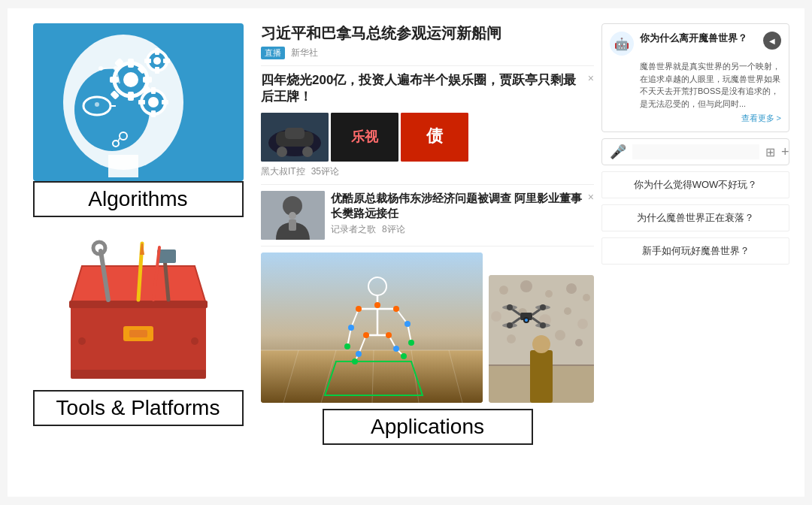 The height and width of the screenshot is (505, 812). What do you see at coordinates (353, 230) in the screenshot?
I see `news-source-3: 记录者之歌` at bounding box center [353, 230].